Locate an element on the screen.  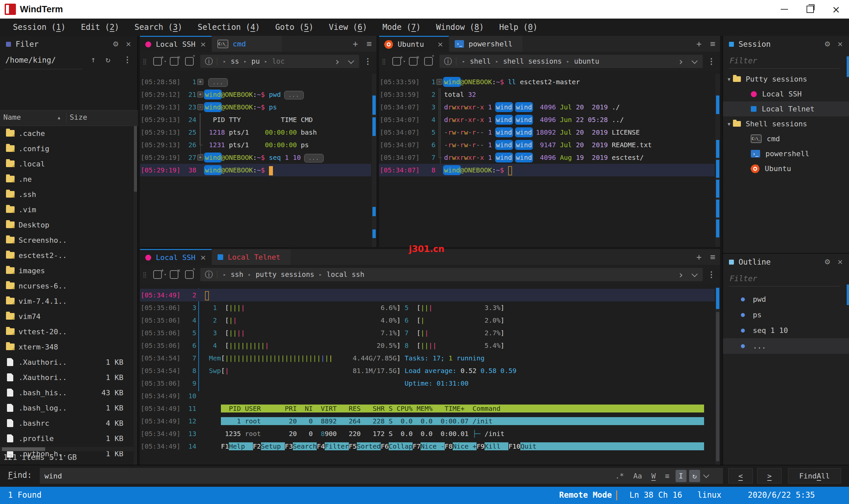
find-all-button: Find All is located at coordinates (814, 476).